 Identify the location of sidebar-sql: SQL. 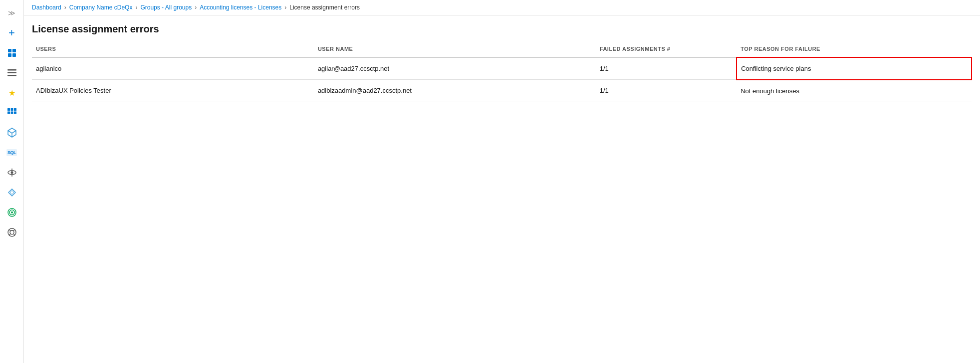
(12, 153).